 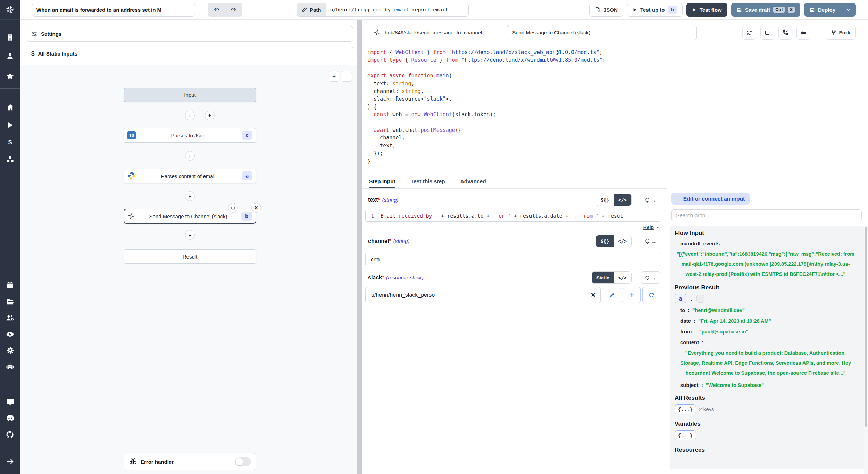 I want to click on sidebar-item-user, so click(x=10, y=56).